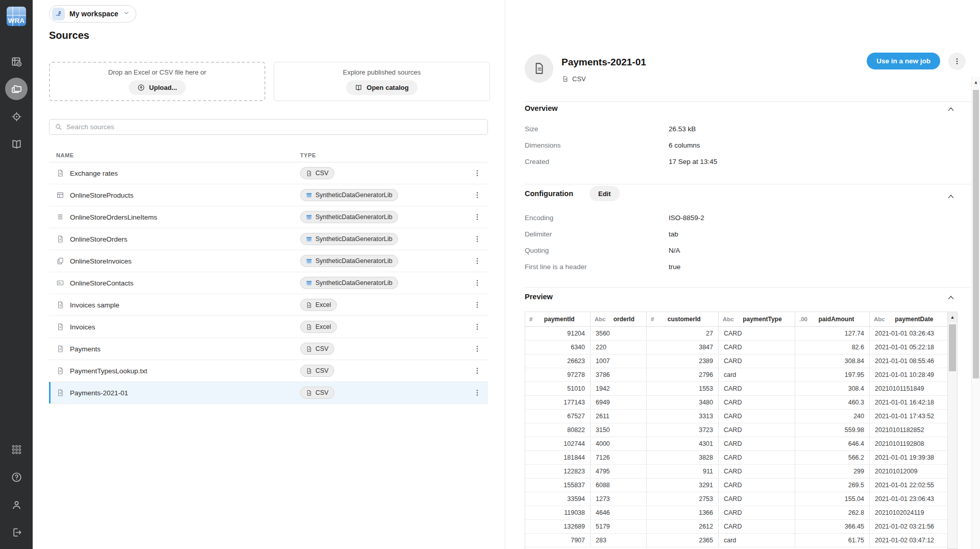 The height and width of the screenshot is (549, 980). Describe the element at coordinates (539, 68) in the screenshot. I see `file-icon` at that location.